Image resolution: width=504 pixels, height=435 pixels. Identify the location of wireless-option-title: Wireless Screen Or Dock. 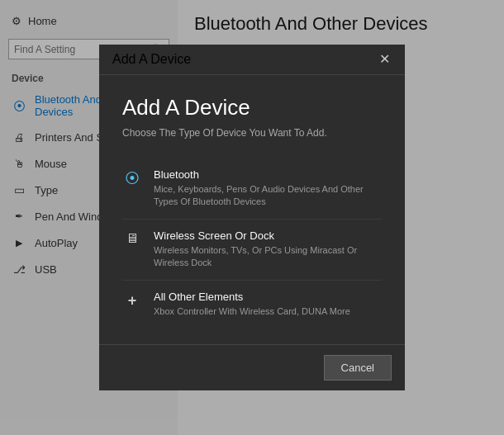
(268, 236).